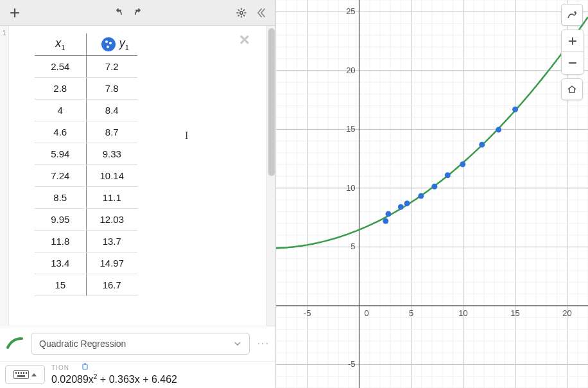  I want to click on keypad-toggle-button, so click(25, 375).